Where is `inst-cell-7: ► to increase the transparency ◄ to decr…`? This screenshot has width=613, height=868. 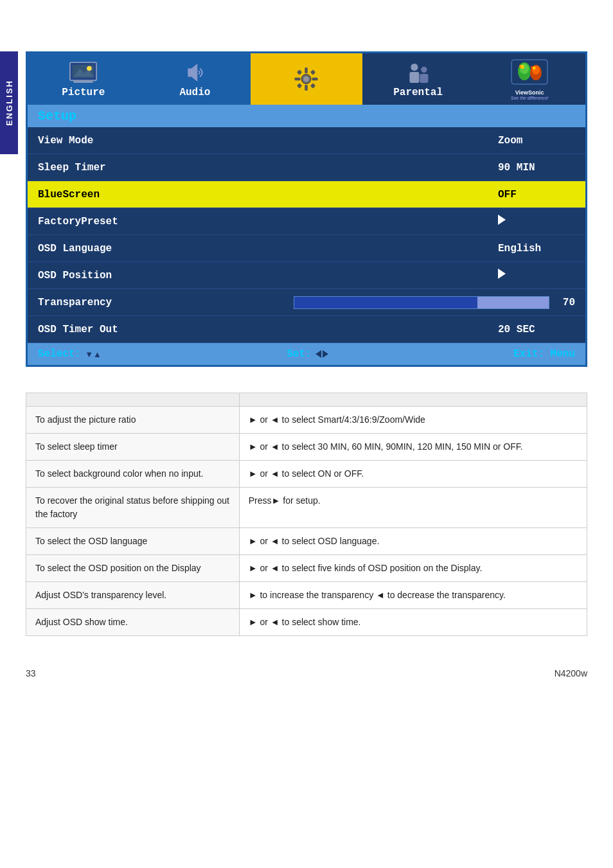
inst-cell-7: ► to increase the transparency ◄ to decr… is located at coordinates (413, 596).